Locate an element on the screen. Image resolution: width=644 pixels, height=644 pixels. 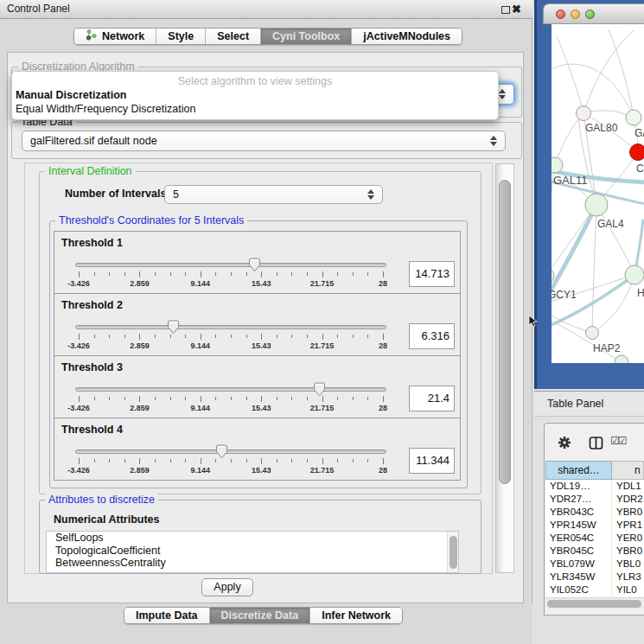
table-horizontal-scrollbar is located at coordinates (595, 603).